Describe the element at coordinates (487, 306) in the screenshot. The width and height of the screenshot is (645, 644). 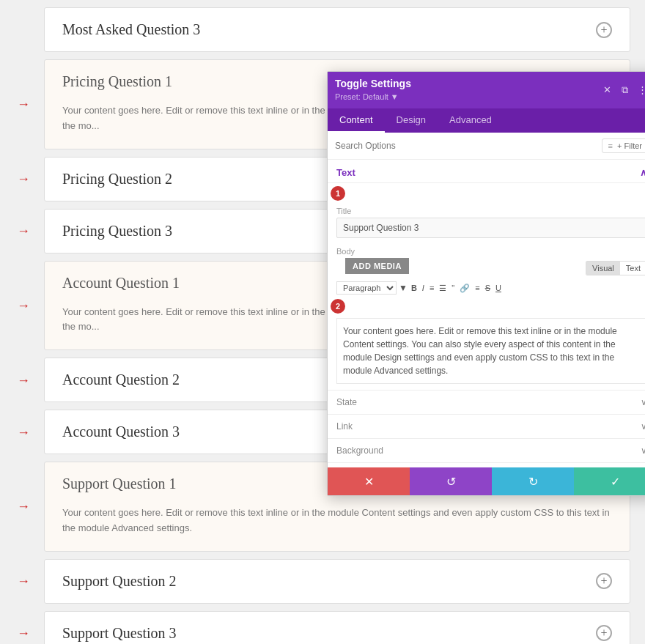
I see `step2-area: 2` at that location.